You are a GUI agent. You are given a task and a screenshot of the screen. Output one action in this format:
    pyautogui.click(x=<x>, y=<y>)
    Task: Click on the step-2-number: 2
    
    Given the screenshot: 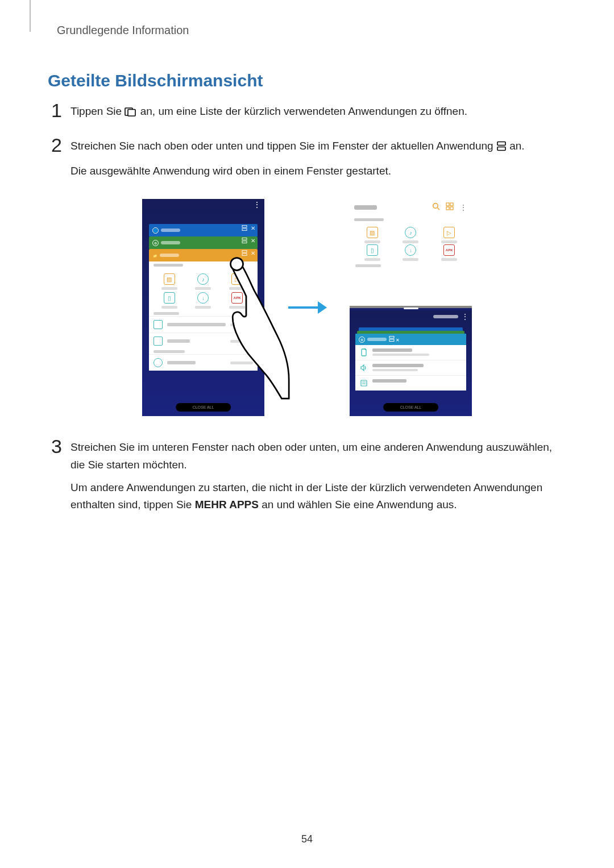 What is the action you would take?
    pyautogui.click(x=61, y=145)
    